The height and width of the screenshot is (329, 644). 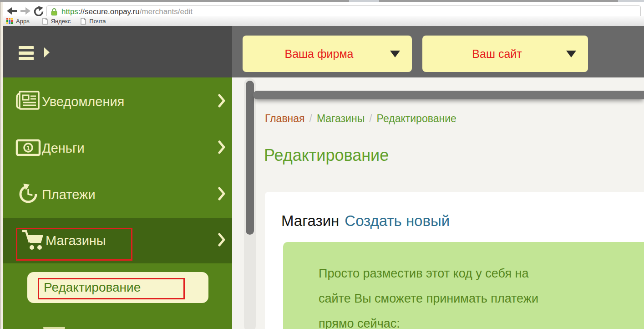 I want to click on breadcrumb-home-link: Главная, so click(x=285, y=118).